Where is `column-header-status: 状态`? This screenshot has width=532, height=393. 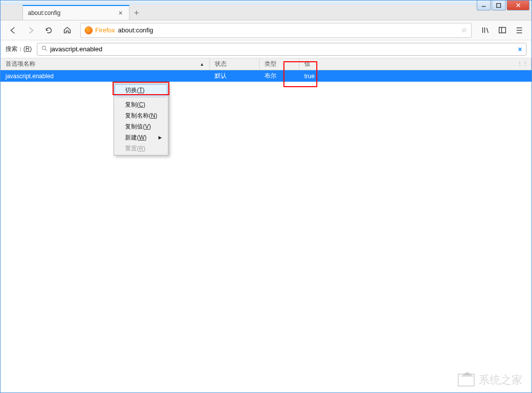 column-header-status: 状态 is located at coordinates (235, 64).